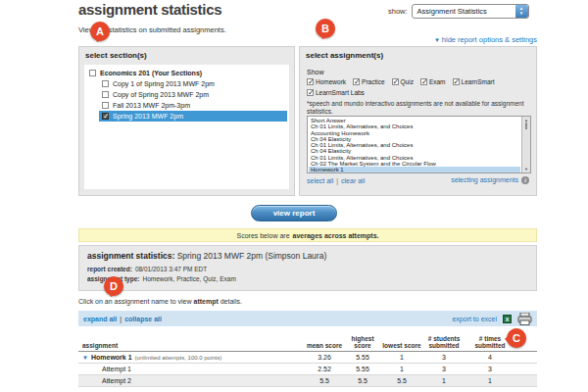  Describe the element at coordinates (308, 339) in the screenshot. I see `table-header-row: assignment mean score highest score lowe…` at that location.